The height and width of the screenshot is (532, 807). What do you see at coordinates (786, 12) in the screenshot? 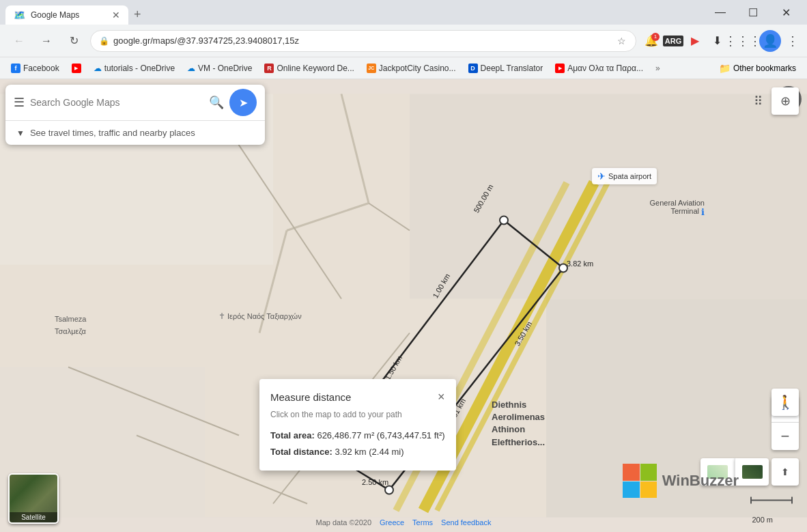
I see `close-button: ✕` at bounding box center [786, 12].